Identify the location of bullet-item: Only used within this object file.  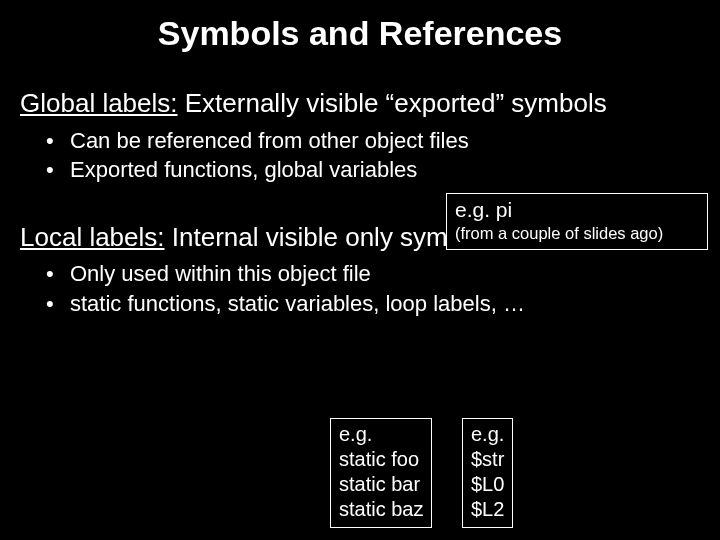
(395, 274).